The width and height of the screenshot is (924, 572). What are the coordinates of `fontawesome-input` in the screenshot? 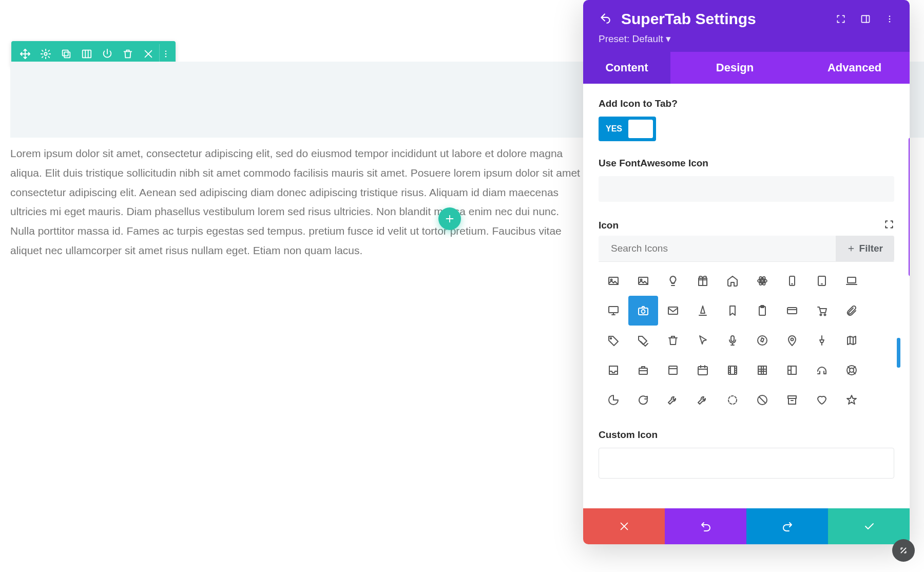 It's located at (746, 189).